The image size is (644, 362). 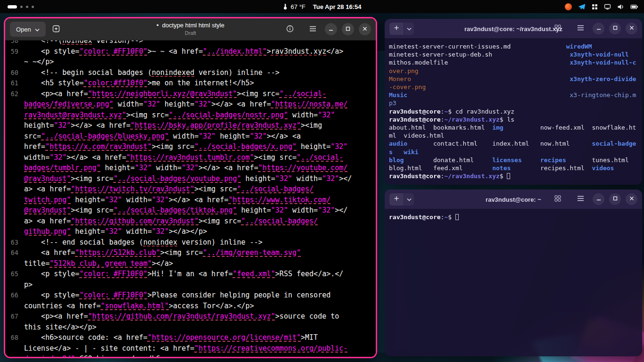 I want to click on code-line: License</a> - | - site content: <a href=…, so click(x=190, y=349).